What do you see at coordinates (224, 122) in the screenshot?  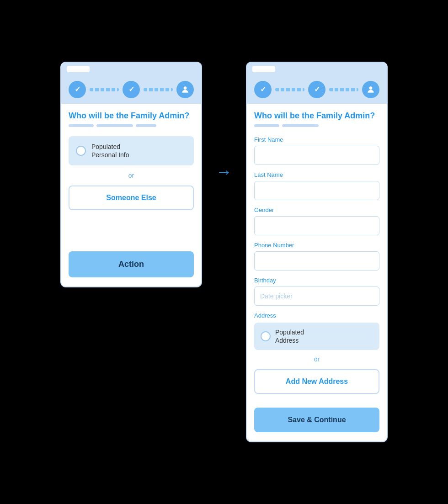 I see `arrow-container: →` at bounding box center [224, 122].